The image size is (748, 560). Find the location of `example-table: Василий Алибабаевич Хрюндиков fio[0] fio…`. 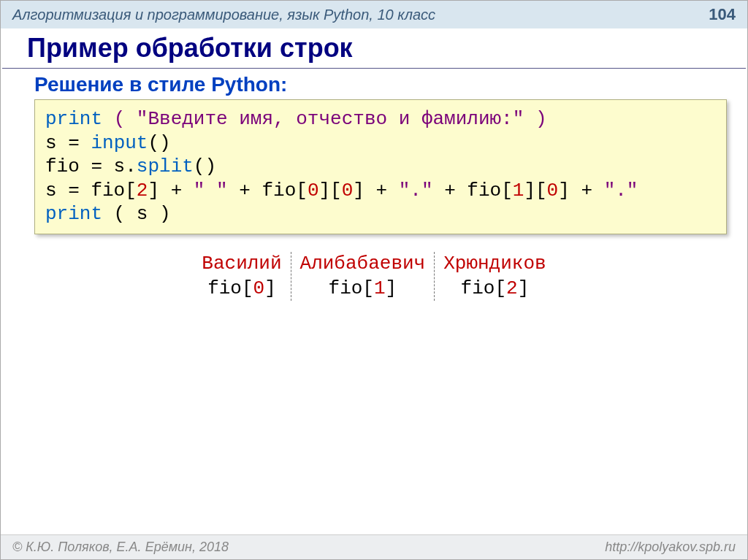

example-table: Василий Алибабаевич Хрюндиков fio[0] fio… is located at coordinates (374, 276).